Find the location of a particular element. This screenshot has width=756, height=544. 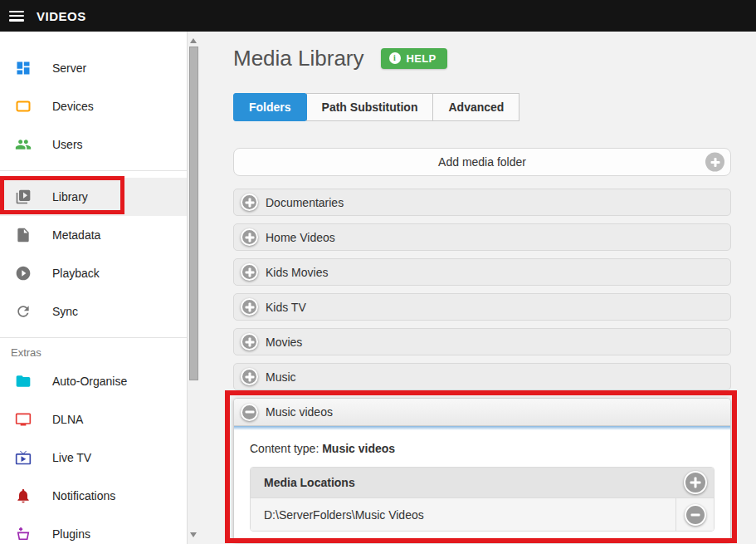

media-folder-row-kids-movies: Kids Movies is located at coordinates (482, 272).